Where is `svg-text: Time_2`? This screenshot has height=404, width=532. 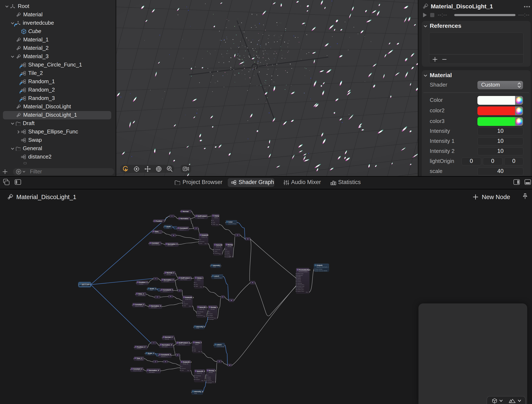
svg-text: Time_2 is located at coordinates (139, 358).